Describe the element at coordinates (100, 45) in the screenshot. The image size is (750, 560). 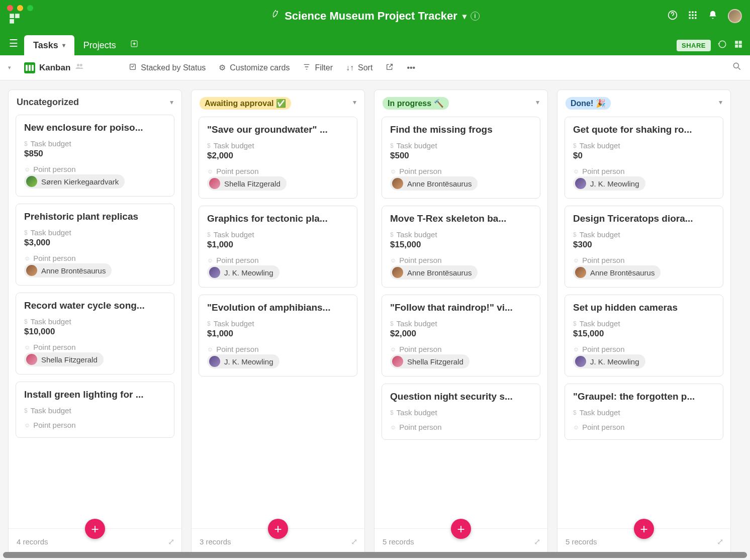
I see `tab-projects: Projects` at that location.